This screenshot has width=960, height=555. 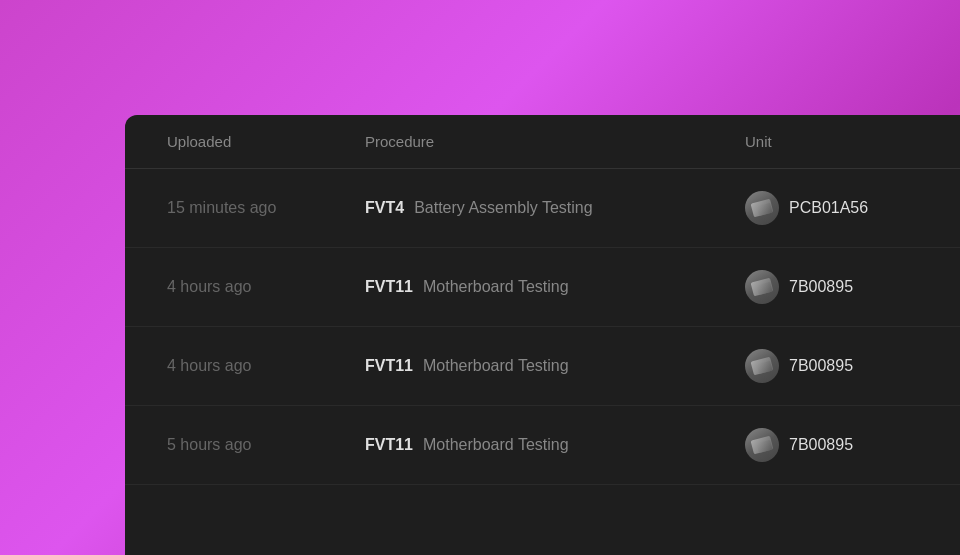 What do you see at coordinates (828, 208) in the screenshot?
I see `unit-id: PCB01A56` at bounding box center [828, 208].